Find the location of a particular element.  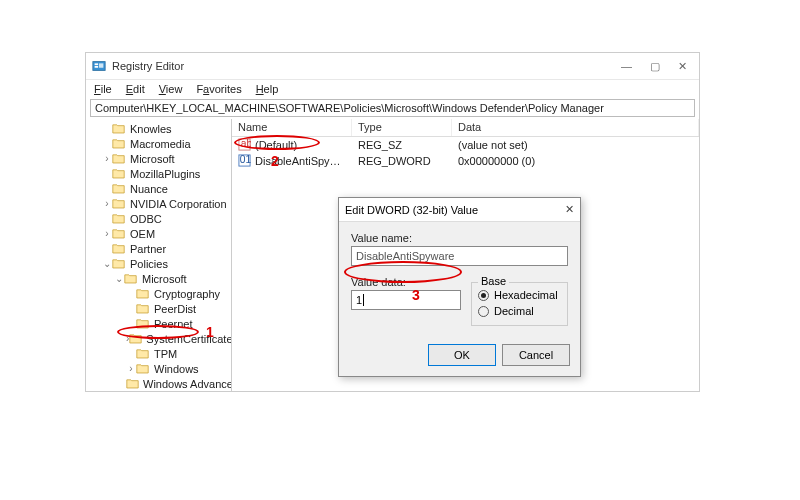

value-icon: 011 is located at coordinates (244, 162).